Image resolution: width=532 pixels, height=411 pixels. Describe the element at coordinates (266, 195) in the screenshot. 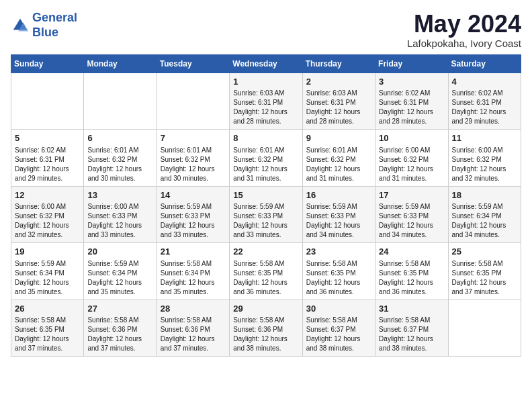

I see `day-number: 15` at that location.